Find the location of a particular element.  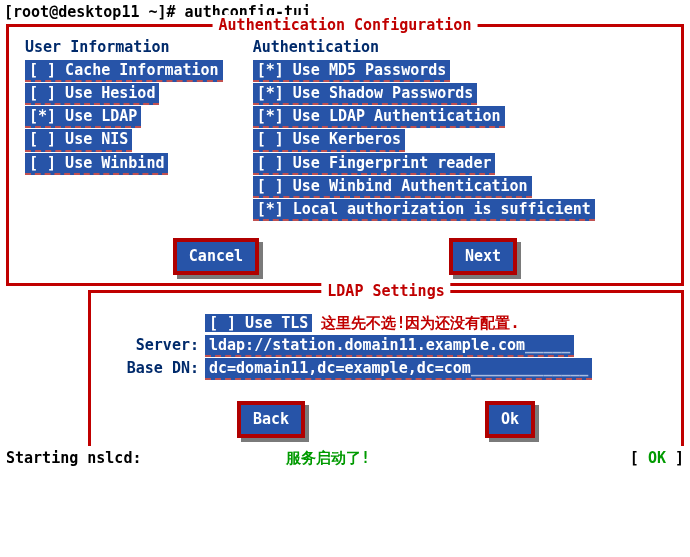

ldap-title: LDAP Settings is located at coordinates (386, 291).